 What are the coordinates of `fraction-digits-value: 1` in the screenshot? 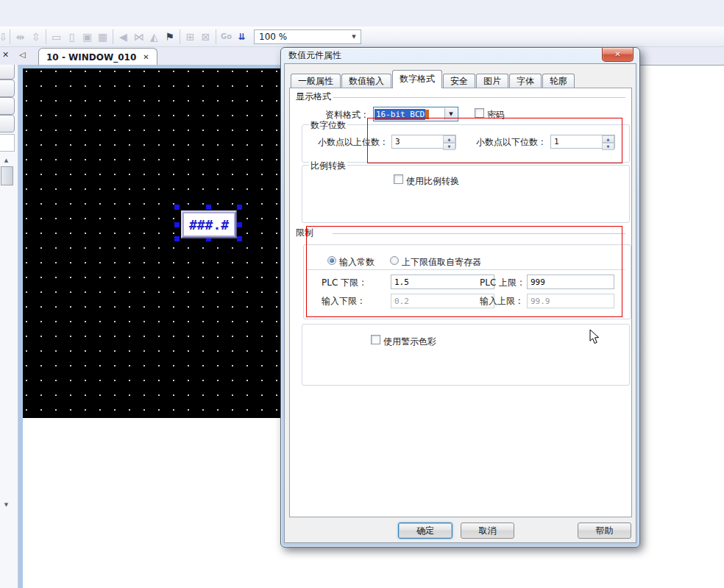 It's located at (556, 141).